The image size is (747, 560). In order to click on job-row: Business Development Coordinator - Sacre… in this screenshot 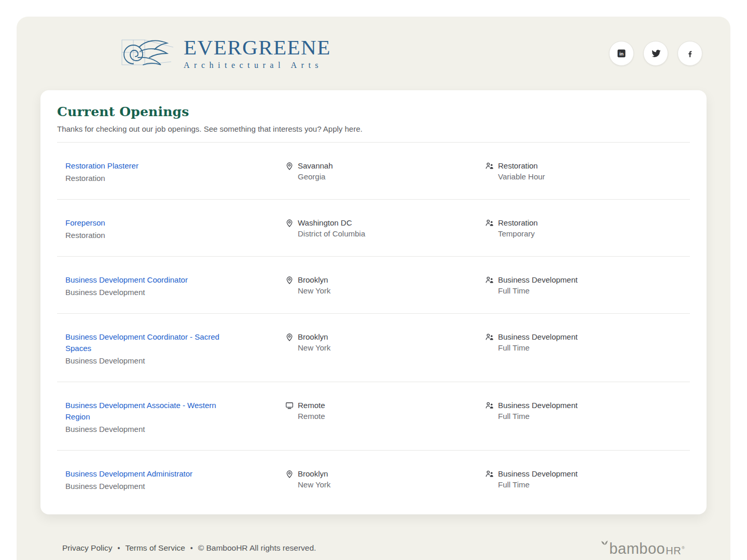, I will do `click(374, 347)`.